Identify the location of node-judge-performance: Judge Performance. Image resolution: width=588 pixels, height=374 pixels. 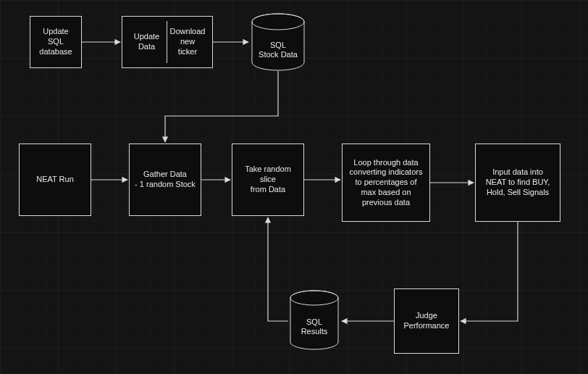
(427, 321).